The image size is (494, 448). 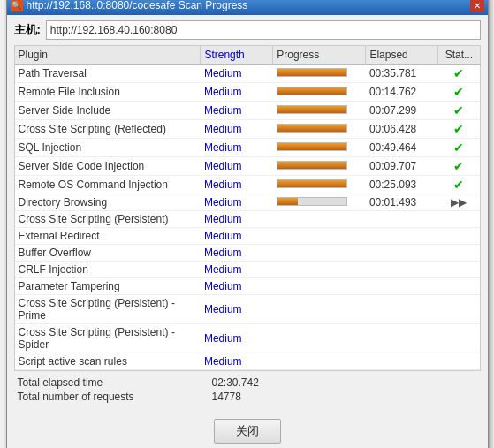 I want to click on total-requests-row: Total number of requests 14778, so click(x=247, y=397).